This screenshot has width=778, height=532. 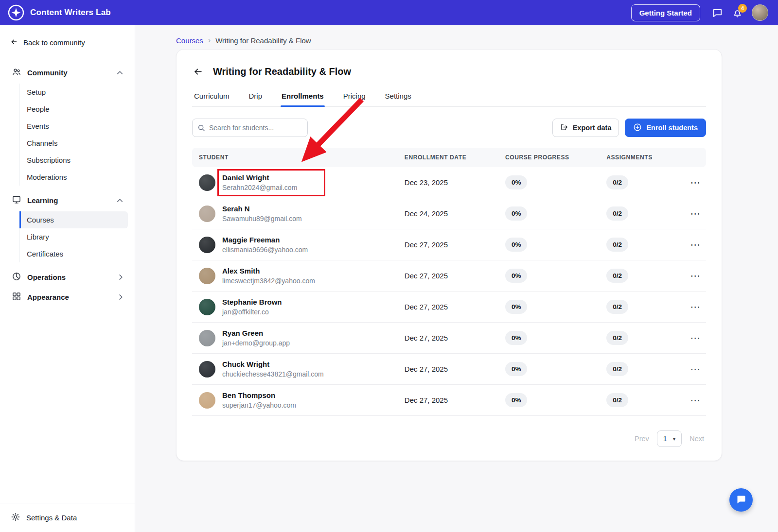 What do you see at coordinates (639, 157) in the screenshot?
I see `header-assignments: ASSIGNMENTS` at bounding box center [639, 157].